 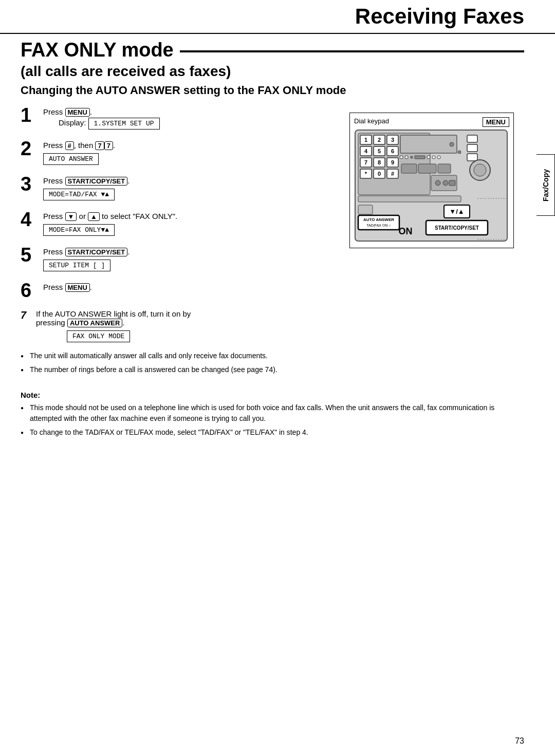 I want to click on step-2-text: Press #, then 77. AUTO ANSWER, so click(x=189, y=153).